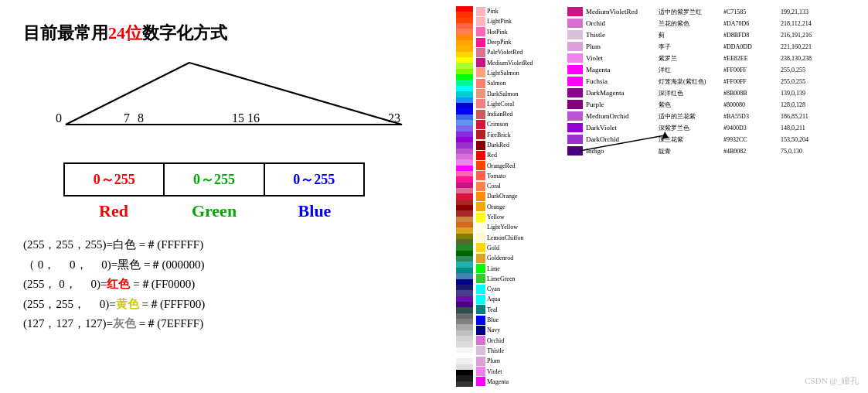  What do you see at coordinates (714, 128) in the screenshot?
I see `detail-color-row: DarkViolet 深紫罗兰色 #9400D3 148,0,211` at bounding box center [714, 128].